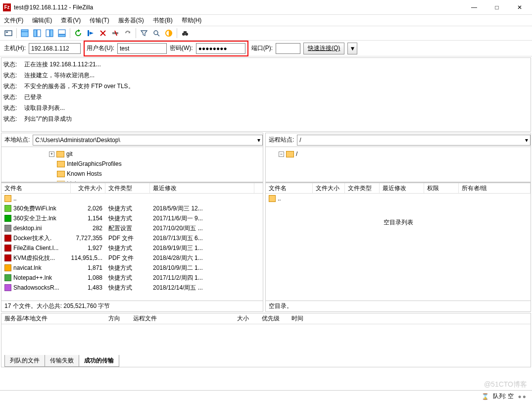 This screenshot has height=402, width=532. What do you see at coordinates (132, 208) in the screenshot?
I see `list-item: 360免费WiFi.lnk2,026快捷方式2018/5/9/周三 12...` at bounding box center [132, 208].